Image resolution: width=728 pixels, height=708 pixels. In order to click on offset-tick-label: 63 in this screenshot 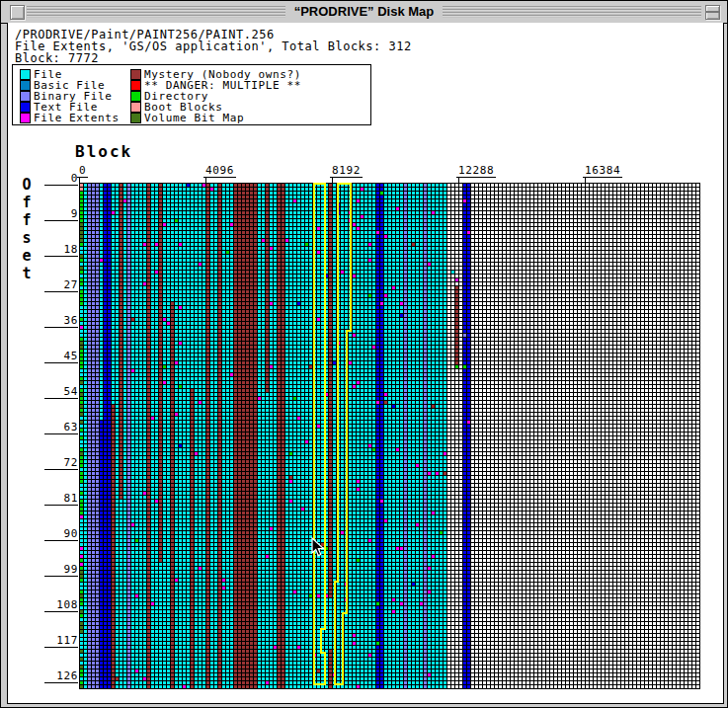, I will do `click(61, 429)`.